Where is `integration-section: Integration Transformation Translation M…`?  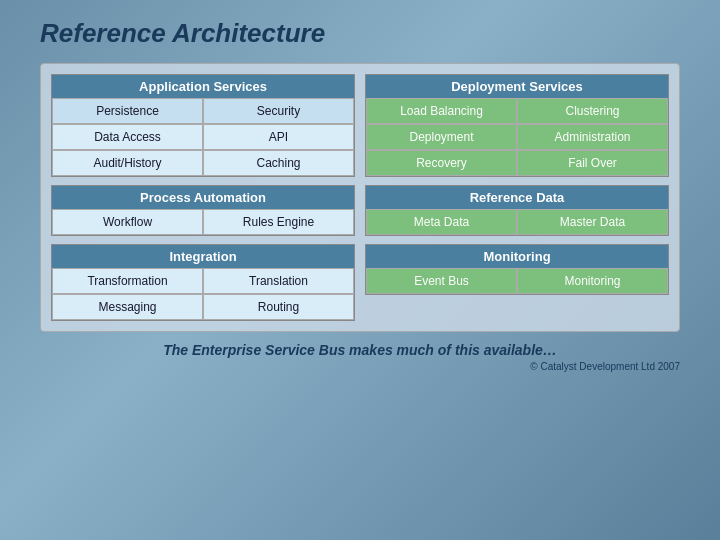
integration-section: Integration Transformation Translation M… is located at coordinates (203, 282).